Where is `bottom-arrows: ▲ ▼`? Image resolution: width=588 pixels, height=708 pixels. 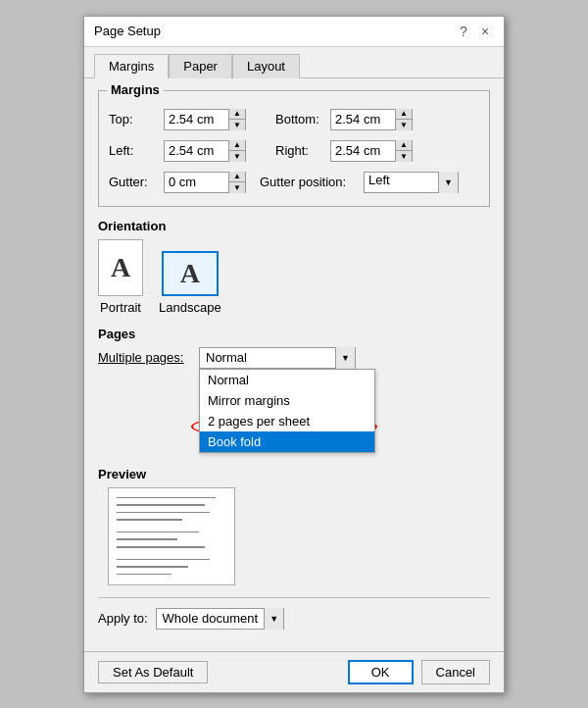 bottom-arrows: ▲ ▼ is located at coordinates (404, 120).